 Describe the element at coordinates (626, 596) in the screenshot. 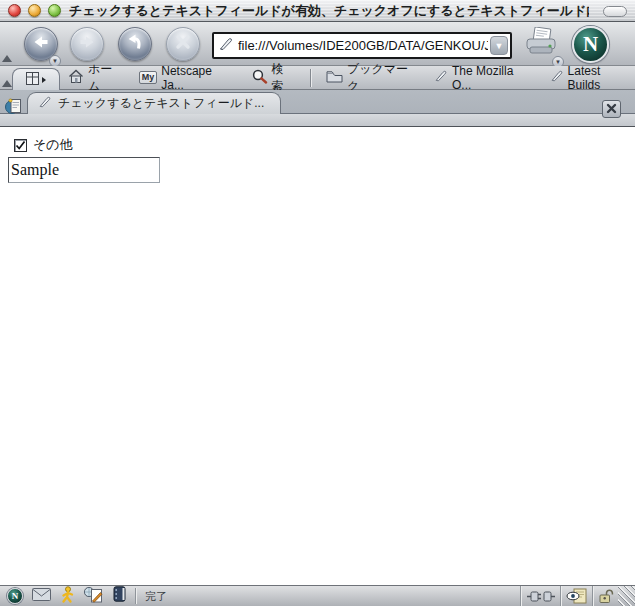

I see `window-resize-grip` at that location.